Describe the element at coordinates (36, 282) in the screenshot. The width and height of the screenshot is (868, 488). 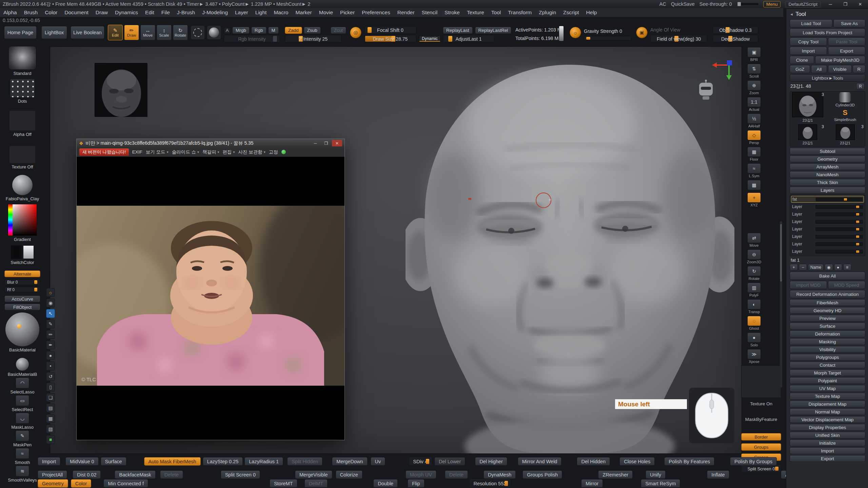
I see `slider-knob` at that location.